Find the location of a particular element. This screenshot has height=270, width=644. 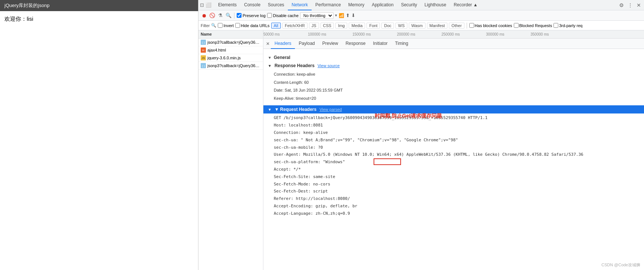

preserve-log-text: Preserve log is located at coordinates (254, 16).